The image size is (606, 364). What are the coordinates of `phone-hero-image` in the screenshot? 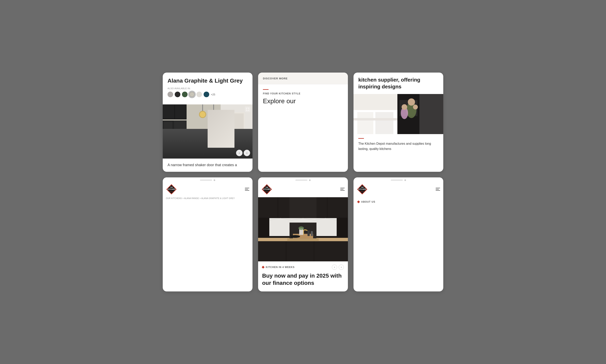 It's located at (303, 229).